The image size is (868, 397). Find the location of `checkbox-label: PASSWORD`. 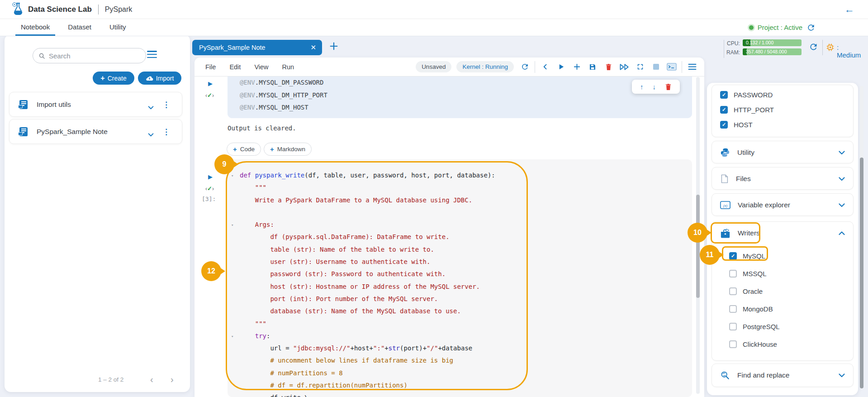

checkbox-label: PASSWORD is located at coordinates (753, 95).